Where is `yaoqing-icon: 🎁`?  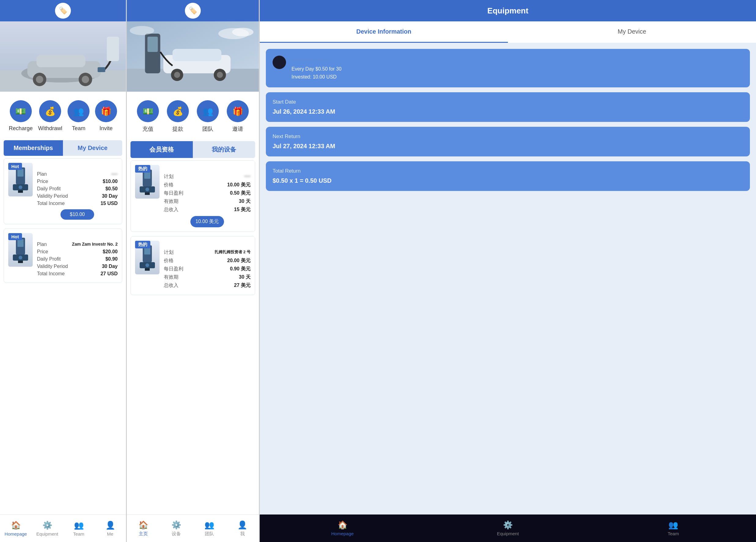 yaoqing-icon: 🎁 is located at coordinates (238, 111).